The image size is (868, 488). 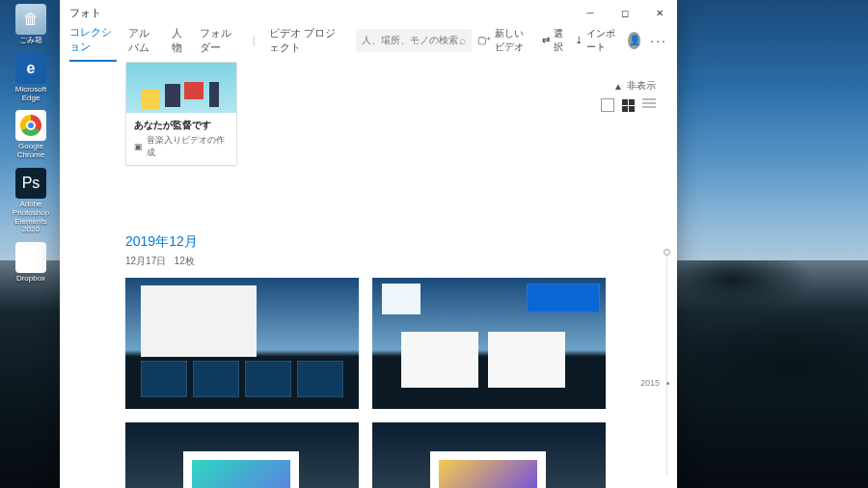 What do you see at coordinates (596, 41) in the screenshot?
I see `import-button: ⤓ インポート` at bounding box center [596, 41].